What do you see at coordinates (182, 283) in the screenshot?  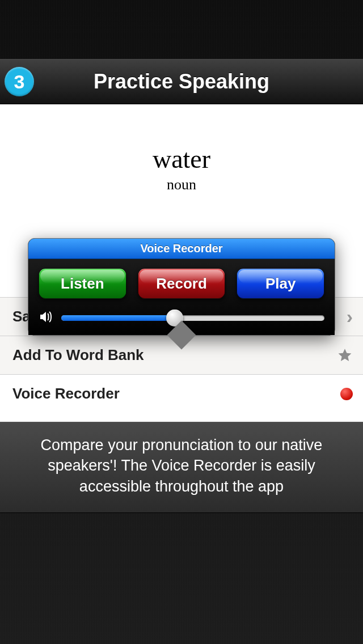 I see `button-label: Record` at bounding box center [182, 283].